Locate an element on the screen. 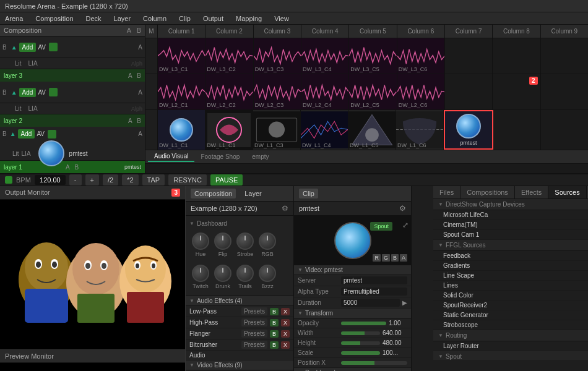 This screenshot has width=588, height=371. menu-composition: Composition is located at coordinates (54, 19).